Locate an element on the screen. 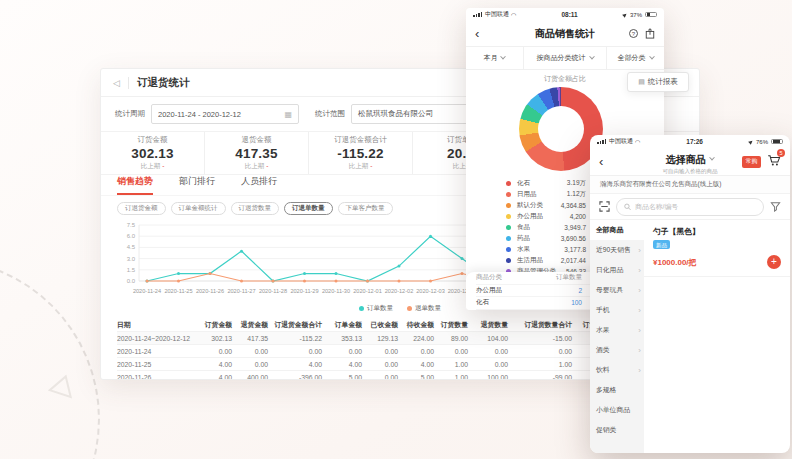 The height and width of the screenshot is (459, 792). table-cell: -99.00 is located at coordinates (545, 378).